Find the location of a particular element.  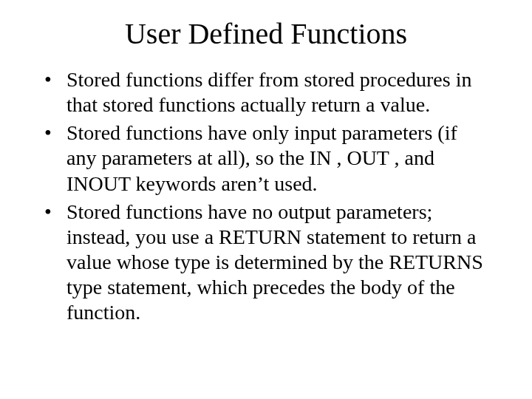

slide-title: User Defined Functions is located at coordinates (266, 34).